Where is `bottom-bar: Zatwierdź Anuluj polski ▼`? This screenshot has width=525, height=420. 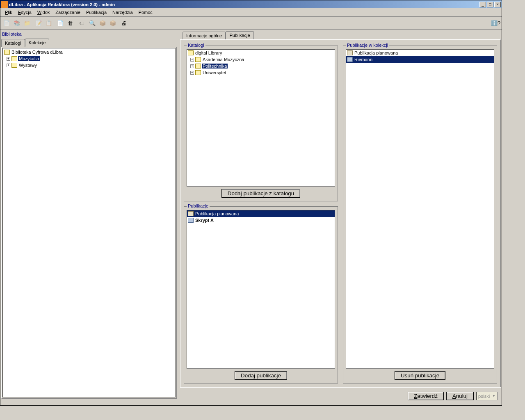 bottom-bar: Zatwierdź Anuluj polski ▼ is located at coordinates (340, 396).